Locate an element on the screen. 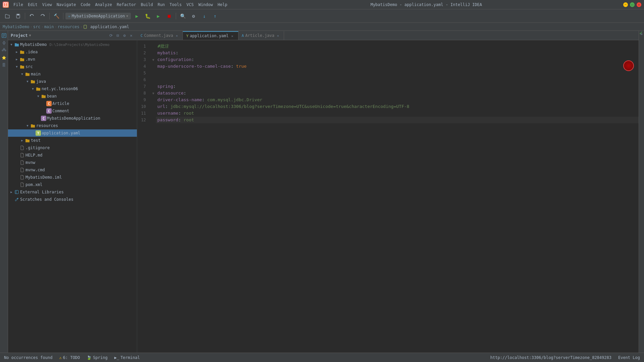 The image size is (644, 362). tab-yaml-close: ✕ is located at coordinates (232, 36).